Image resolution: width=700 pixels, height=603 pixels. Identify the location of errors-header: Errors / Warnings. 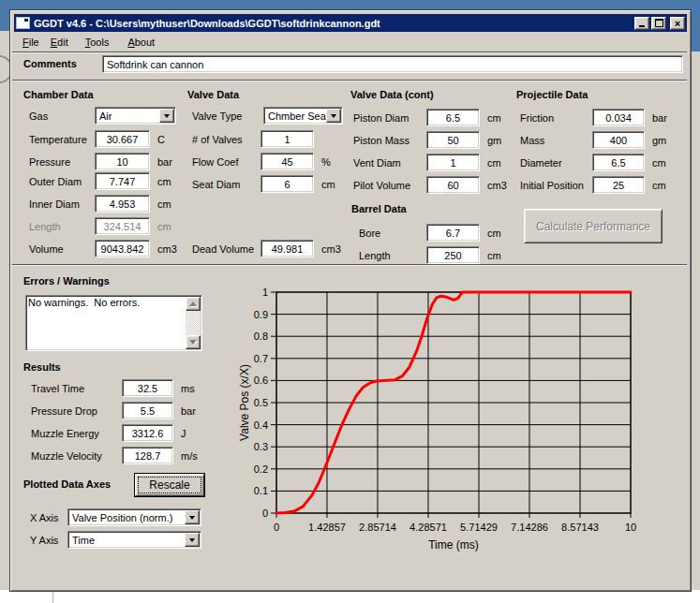
(67, 281).